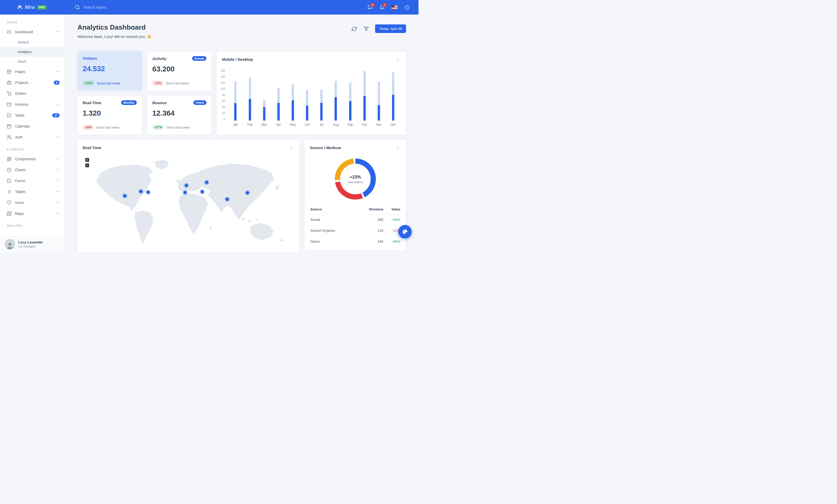  Describe the element at coordinates (87, 165) in the screenshot. I see `map-zoom-out-button: −` at that location.